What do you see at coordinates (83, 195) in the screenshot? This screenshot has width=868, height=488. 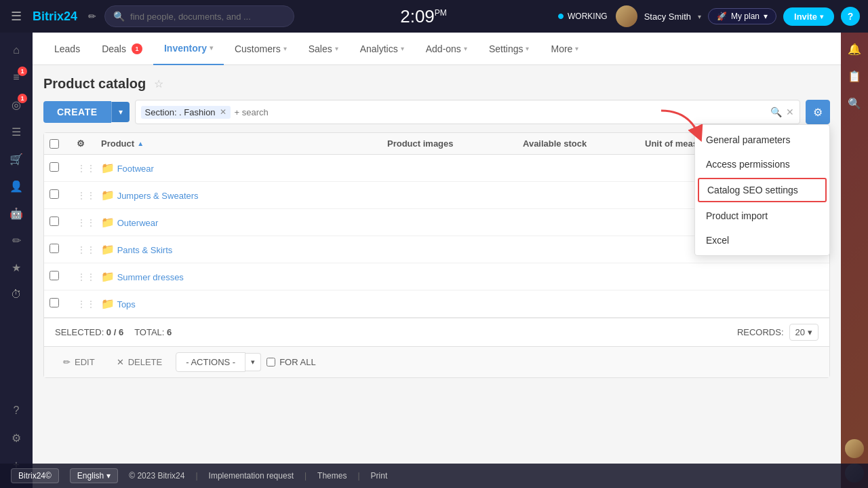 I see `row-drag-2: ⋮⋮` at bounding box center [83, 195].